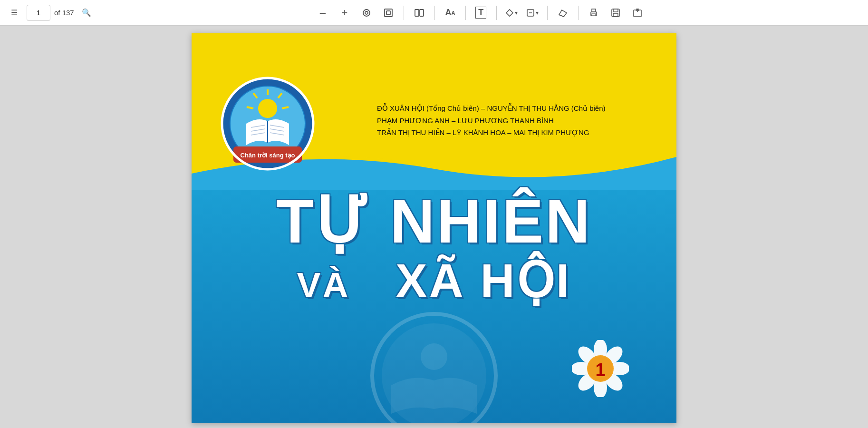 The image size is (868, 428). I want to click on annotation2-button: ▾, so click(532, 13).